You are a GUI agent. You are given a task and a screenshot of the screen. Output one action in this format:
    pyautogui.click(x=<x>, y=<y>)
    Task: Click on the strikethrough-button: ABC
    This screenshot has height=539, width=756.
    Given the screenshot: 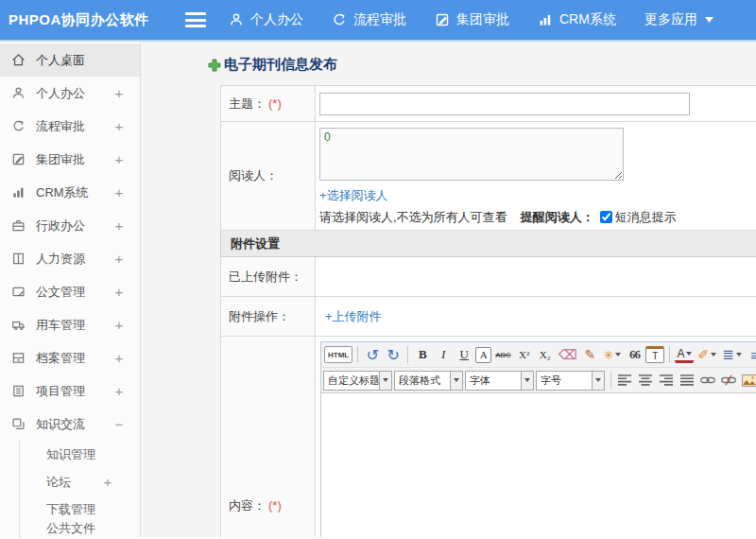 What is the action you would take?
    pyautogui.click(x=503, y=355)
    